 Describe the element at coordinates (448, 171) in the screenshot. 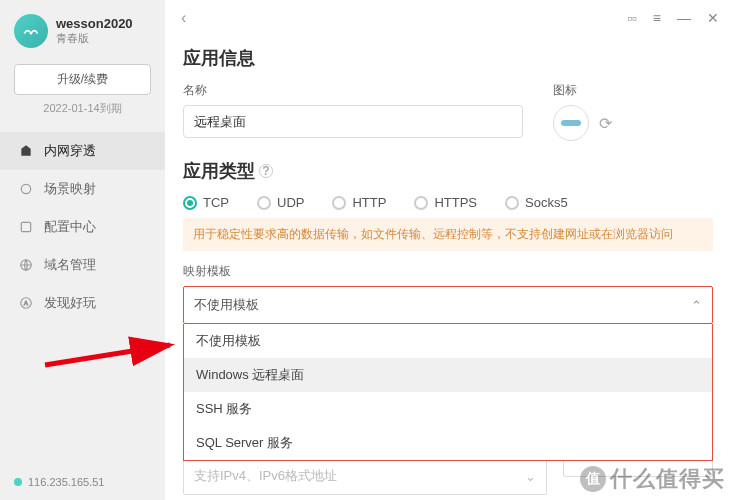

I see `section-type-title: 应用类型 ?` at that location.